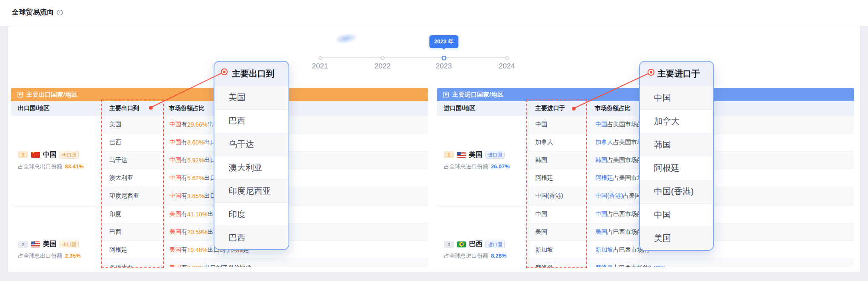 The width and height of the screenshot is (868, 281). Describe the element at coordinates (33, 13) in the screenshot. I see `page-title: 全球贸易流向` at that location.